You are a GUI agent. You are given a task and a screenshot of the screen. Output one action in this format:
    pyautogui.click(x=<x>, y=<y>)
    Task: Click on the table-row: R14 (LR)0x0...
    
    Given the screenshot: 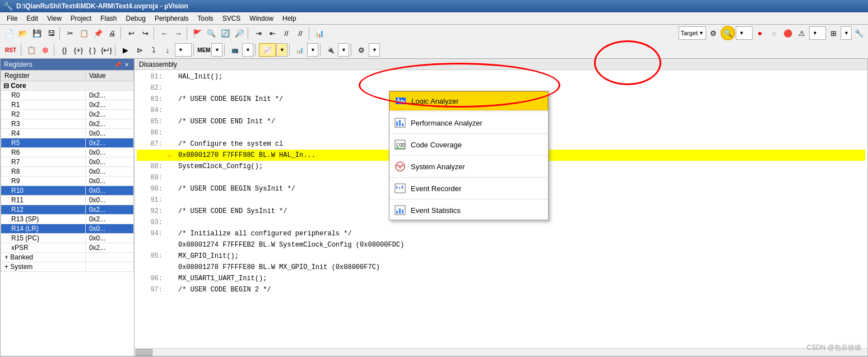 What is the action you would take?
    pyautogui.click(x=67, y=229)
    